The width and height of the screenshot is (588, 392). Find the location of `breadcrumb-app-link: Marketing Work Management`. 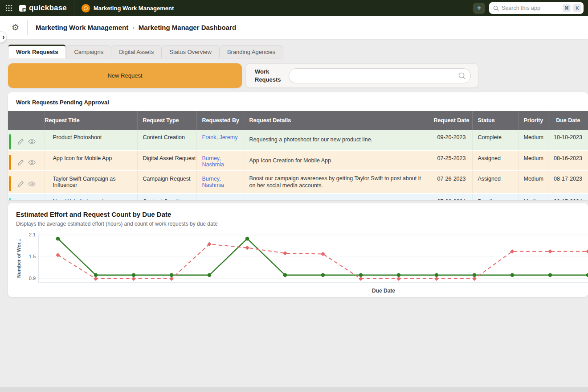

breadcrumb-app-link: Marketing Work Management is located at coordinates (82, 28).